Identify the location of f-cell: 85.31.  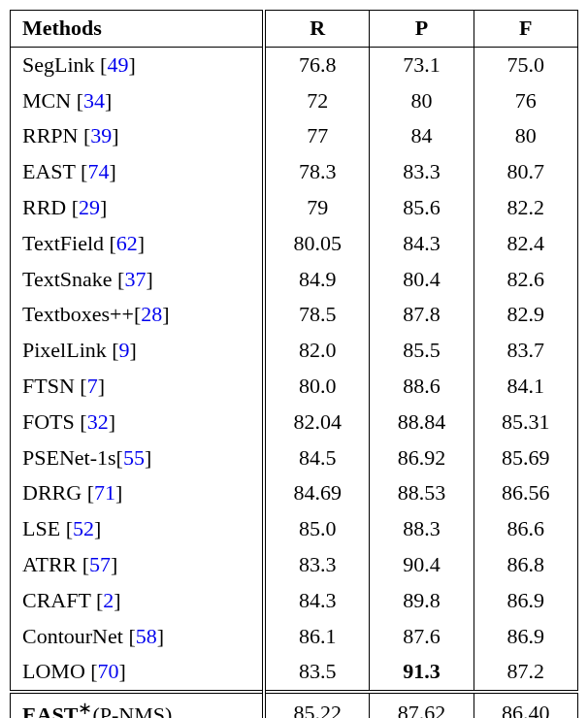
(526, 423).